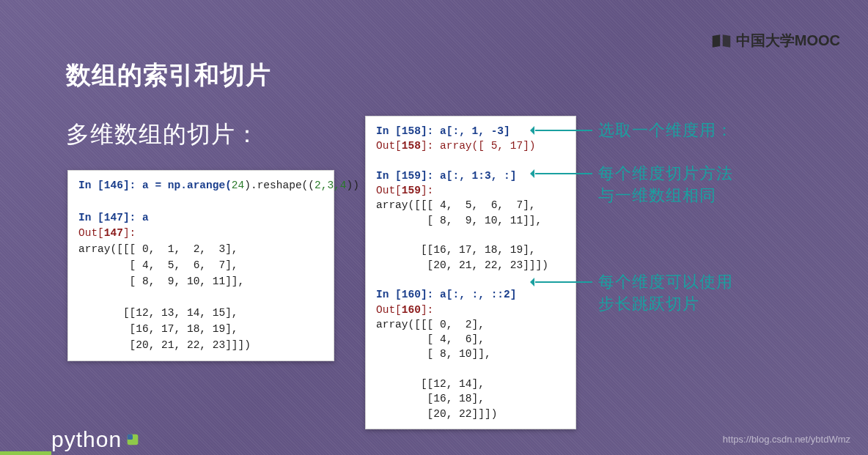 The height and width of the screenshot is (455, 868). I want to click on python-text: python, so click(87, 440).